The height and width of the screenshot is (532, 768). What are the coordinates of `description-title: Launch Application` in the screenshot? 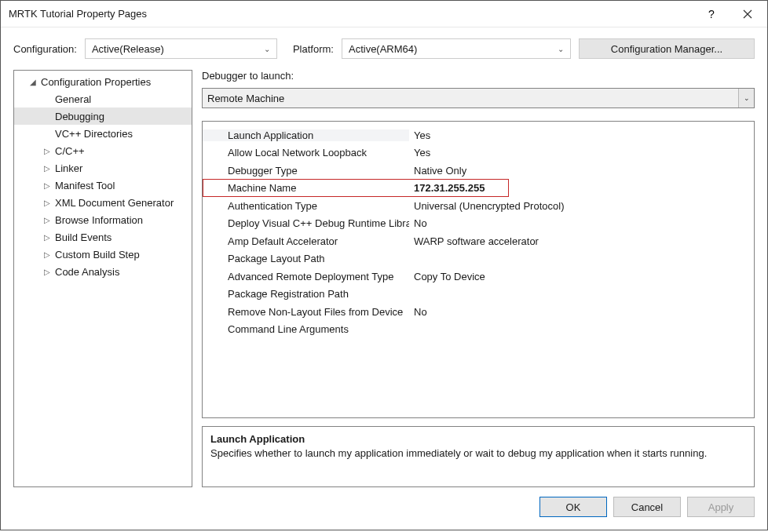 It's located at (478, 439).